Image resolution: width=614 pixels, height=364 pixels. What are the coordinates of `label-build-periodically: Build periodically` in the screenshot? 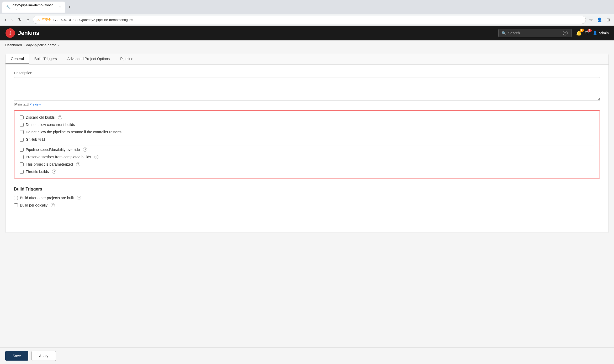 It's located at (34, 205).